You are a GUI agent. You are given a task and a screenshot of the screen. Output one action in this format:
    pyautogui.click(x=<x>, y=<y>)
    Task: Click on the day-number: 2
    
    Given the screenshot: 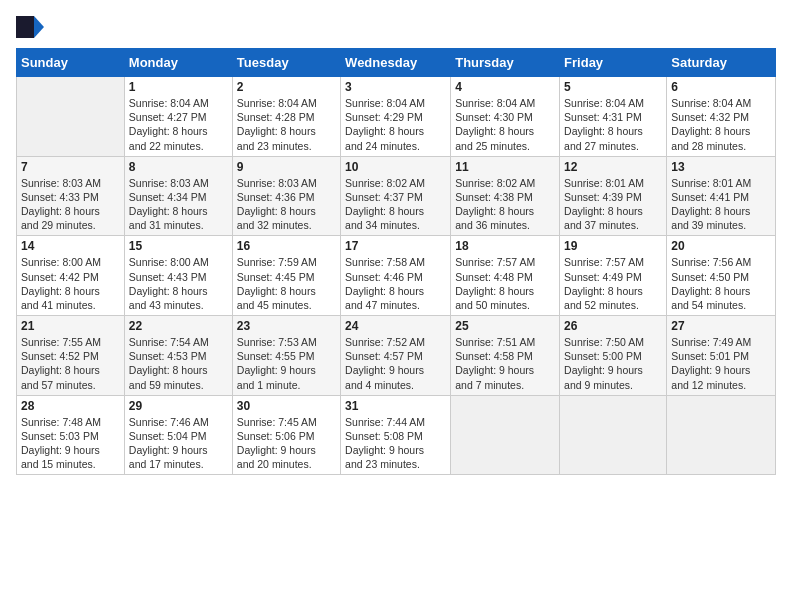 What is the action you would take?
    pyautogui.click(x=286, y=87)
    